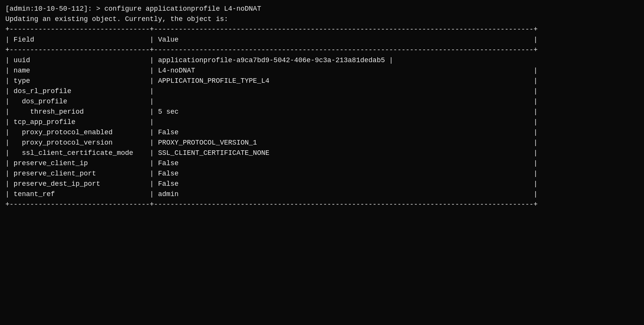 The width and height of the screenshot is (644, 325). Describe the element at coordinates (322, 133) in the screenshot. I see `table-row: | proxy_protocol_enabled | False |` at that location.